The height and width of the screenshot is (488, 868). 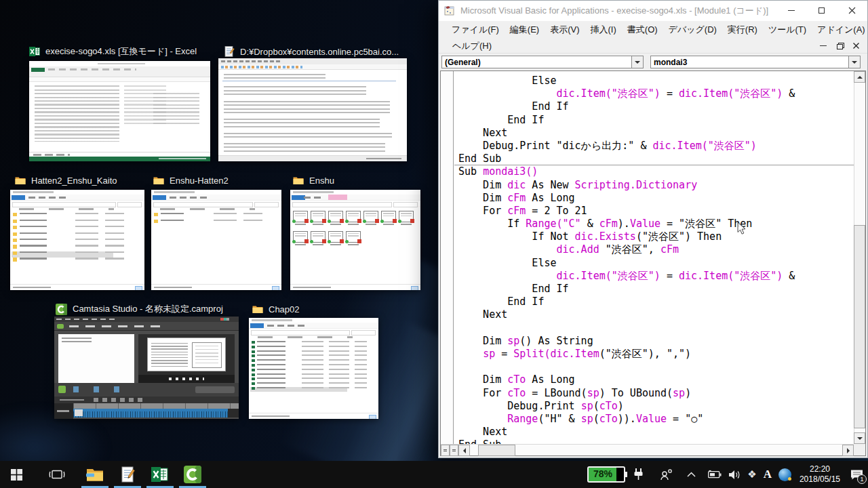 What do you see at coordinates (823, 45) in the screenshot?
I see `mdi-minimize-button` at bounding box center [823, 45].